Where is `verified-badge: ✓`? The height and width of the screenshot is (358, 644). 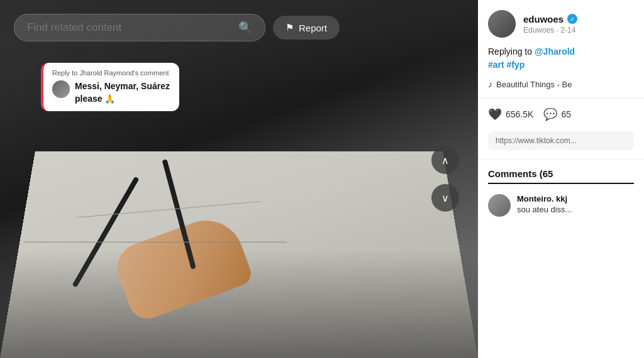 verified-badge: ✓ is located at coordinates (572, 19).